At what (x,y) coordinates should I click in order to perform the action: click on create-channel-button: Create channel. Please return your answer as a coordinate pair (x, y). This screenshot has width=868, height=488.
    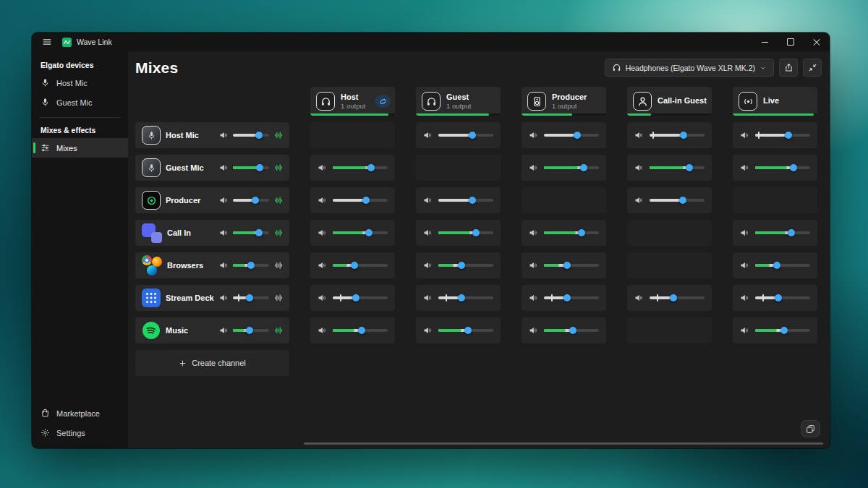
    Looking at the image, I should click on (213, 363).